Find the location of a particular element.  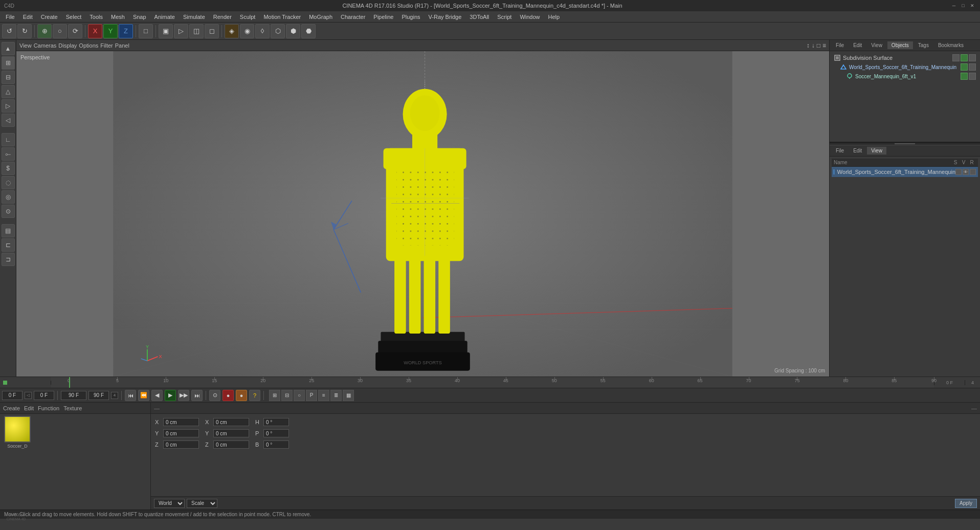

record-mode-btn: ⊙ is located at coordinates (215, 395).